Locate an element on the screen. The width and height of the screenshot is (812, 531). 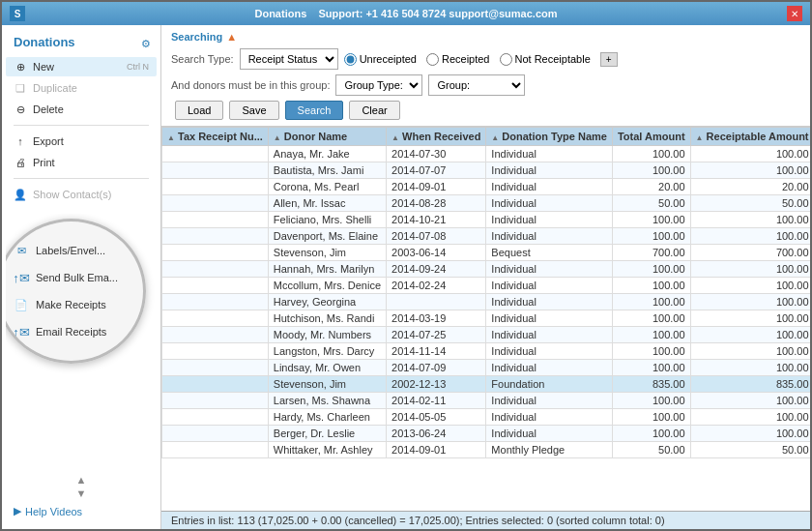
receipted-input is located at coordinates (433, 60).